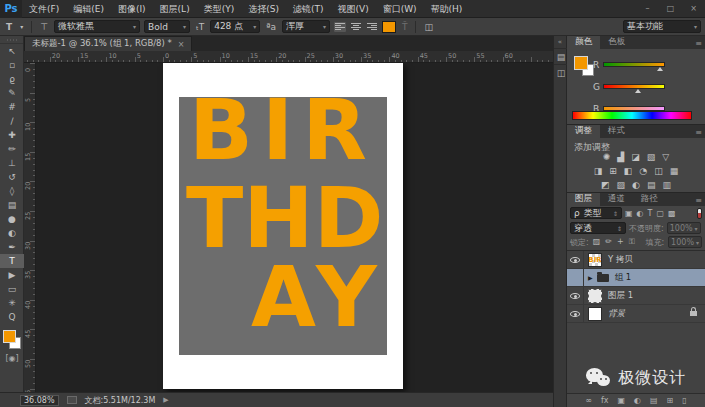 Image resolution: width=705 pixels, height=407 pixels. Describe the element at coordinates (428, 27) in the screenshot. I see `toggle-panels-icon: ◫` at that location.